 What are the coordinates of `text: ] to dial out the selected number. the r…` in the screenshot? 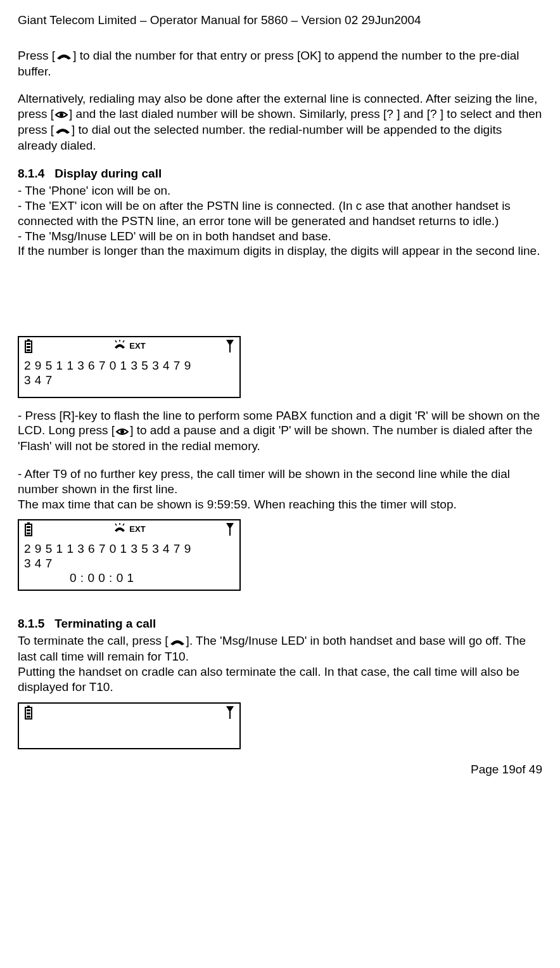 It's located at (260, 138).